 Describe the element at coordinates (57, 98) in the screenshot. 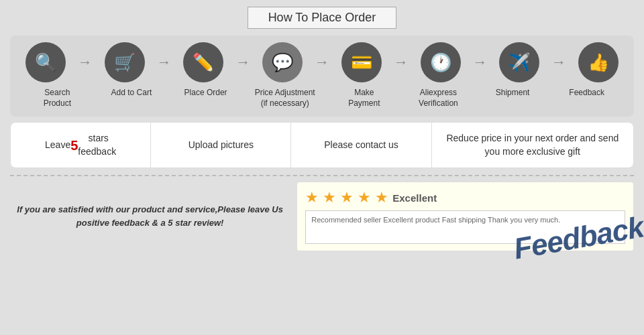

I see `step-label-search: SearchProduct` at that location.